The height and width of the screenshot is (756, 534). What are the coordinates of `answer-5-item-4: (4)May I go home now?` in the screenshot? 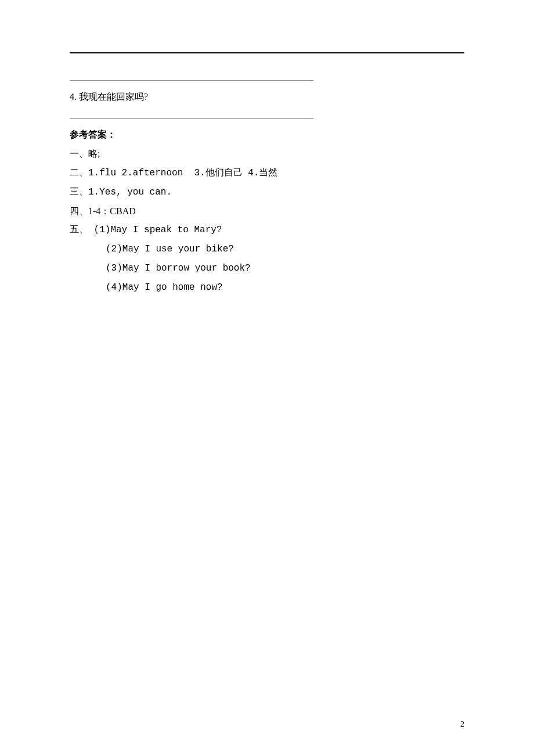 It's located at (267, 288).